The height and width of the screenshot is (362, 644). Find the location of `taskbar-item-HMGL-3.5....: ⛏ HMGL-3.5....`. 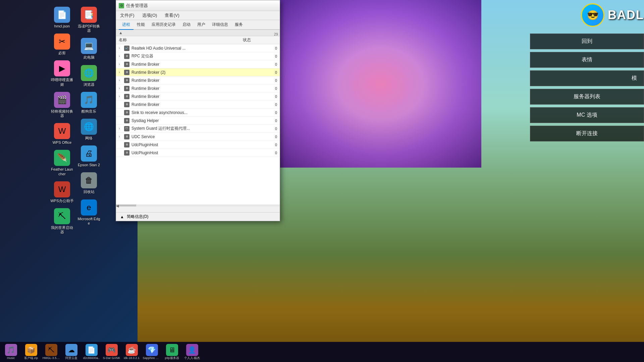

taskbar-item-HMGL-3.5....: ⛏ HMGL-3.5.... is located at coordinates (51, 352).